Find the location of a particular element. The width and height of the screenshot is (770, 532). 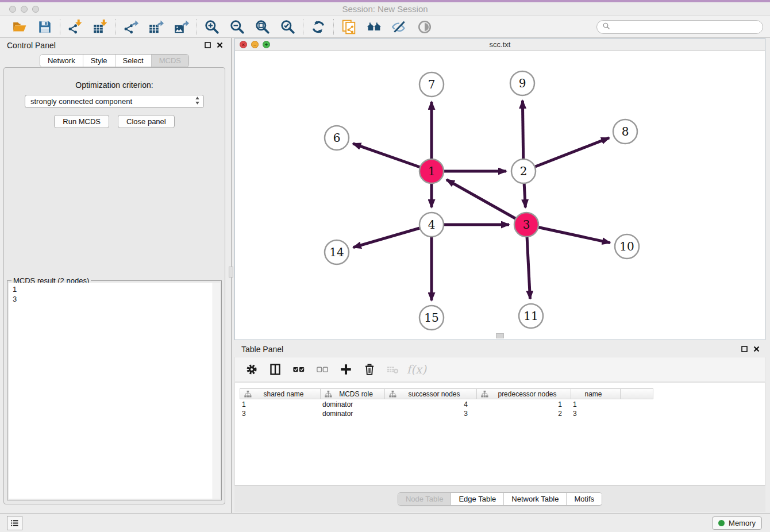

graph-node-4: 4 is located at coordinates (432, 225).